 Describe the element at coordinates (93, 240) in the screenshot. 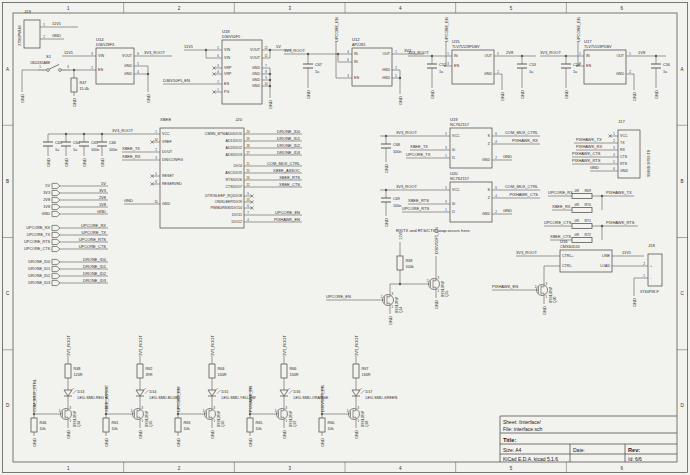

I see `net-upcore-rts: UPCORE_RTS` at that location.